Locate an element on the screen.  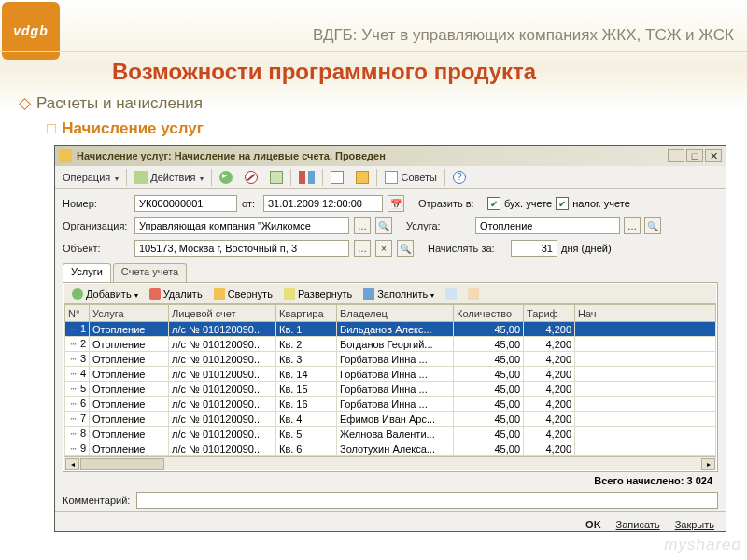
trash-icon is located at coordinates (155, 294).